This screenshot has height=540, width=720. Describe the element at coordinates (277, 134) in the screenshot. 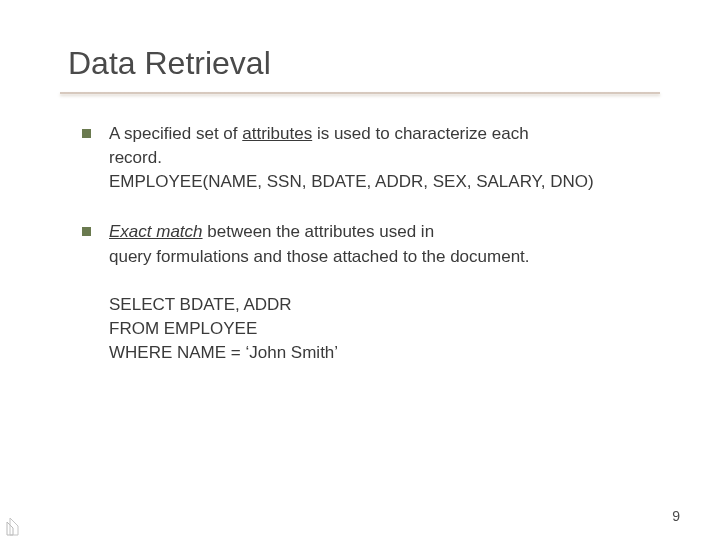

I see `keyword-attributes: attributes` at that location.